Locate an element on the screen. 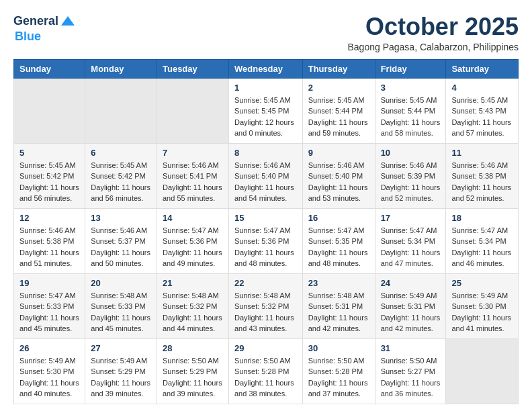 The image size is (532, 411). day-info-line: Sunset: 5:31 PM is located at coordinates (411, 306).